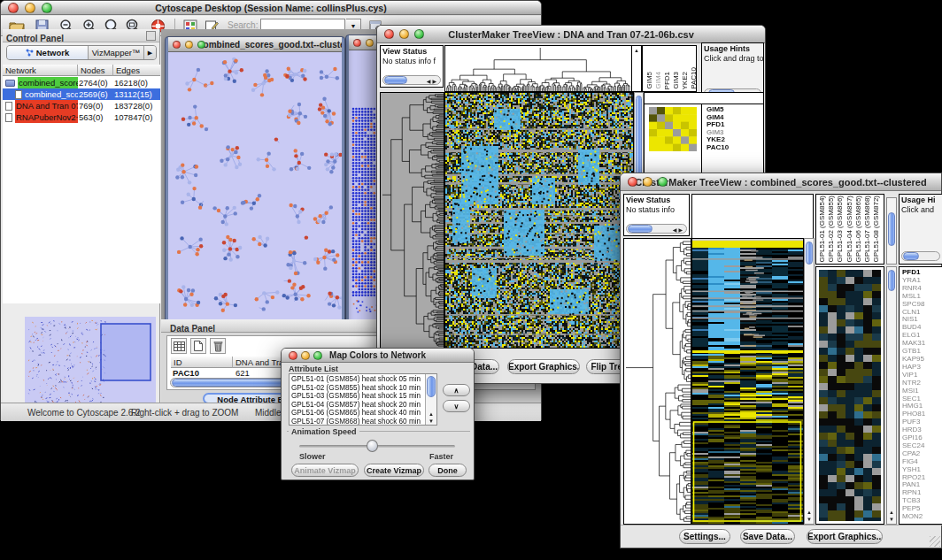  I want to click on column-label: GPL51-03 (GSM856), so click(840, 229).